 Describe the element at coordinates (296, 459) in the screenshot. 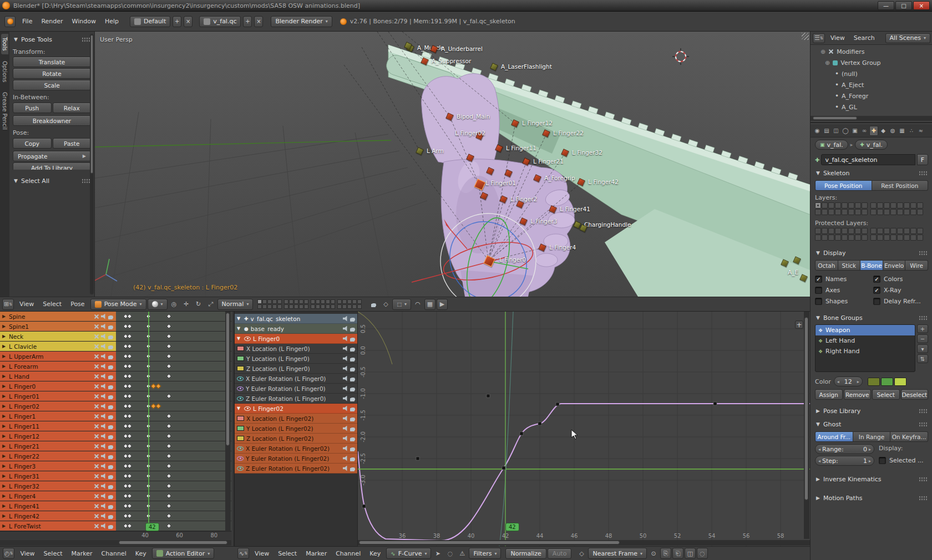

I see `fcurve-channel-y-euler-rotation-l-finger02: Y Euler Rotation (L Finger02)` at that location.